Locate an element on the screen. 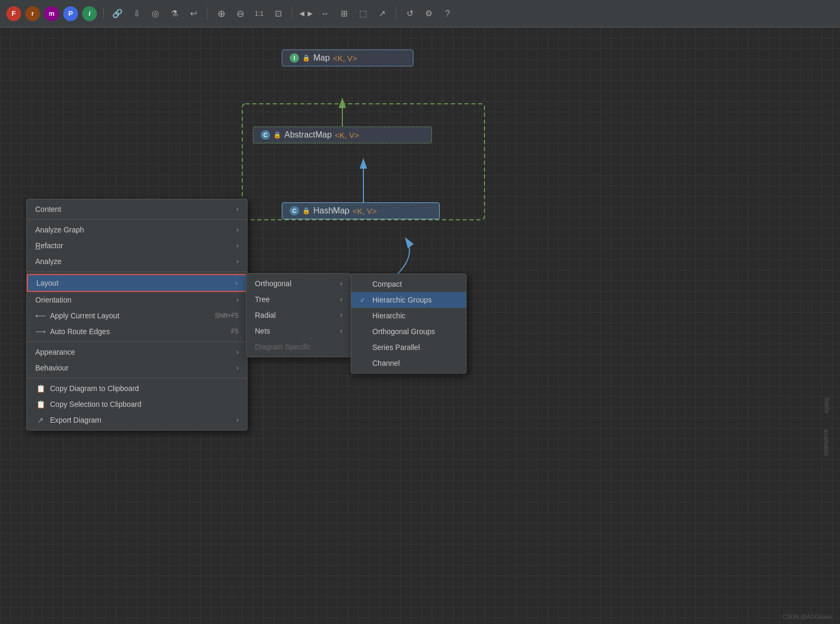 This screenshot has width=840, height=624. layout-btn1: ◄► is located at coordinates (306, 14).